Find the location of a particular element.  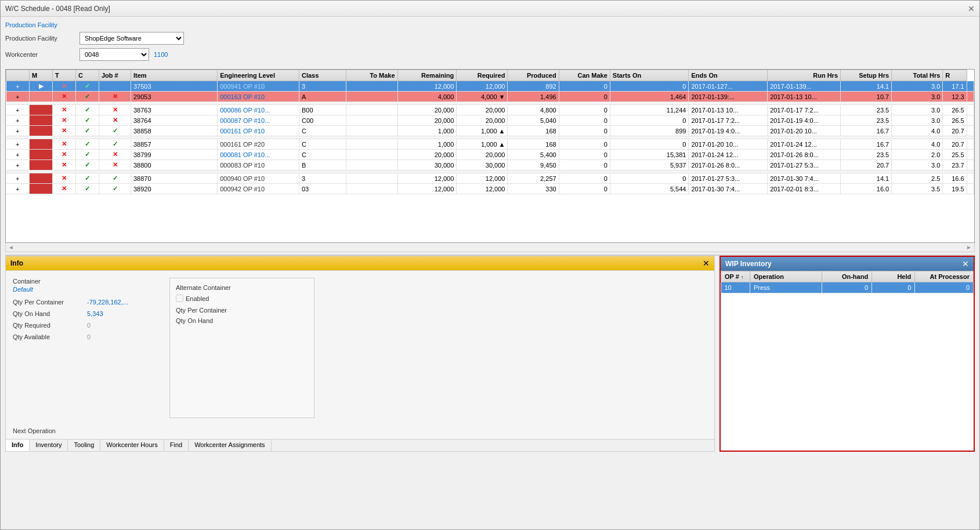

tab-workcenter-hours: Workcenter Hours is located at coordinates (132, 445).